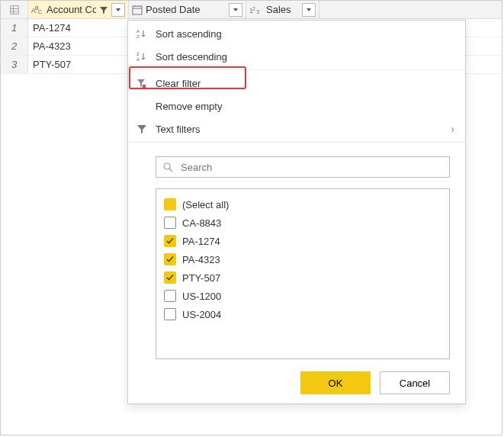 The width and height of the screenshot is (504, 437). What do you see at coordinates (14, 64) in the screenshot?
I see `row-number: 3` at bounding box center [14, 64].